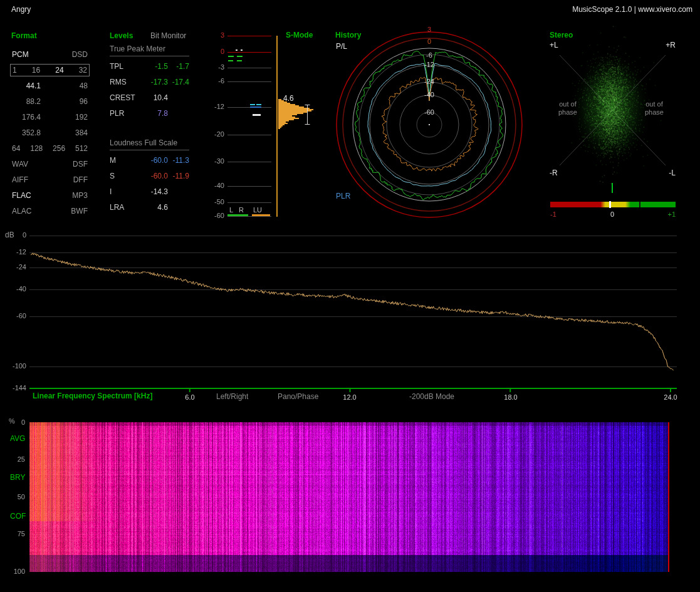 The height and width of the screenshot is (592, 700). Describe the element at coordinates (174, 83) in the screenshot. I see `level-row-rms-value2: -17.4` at that location.